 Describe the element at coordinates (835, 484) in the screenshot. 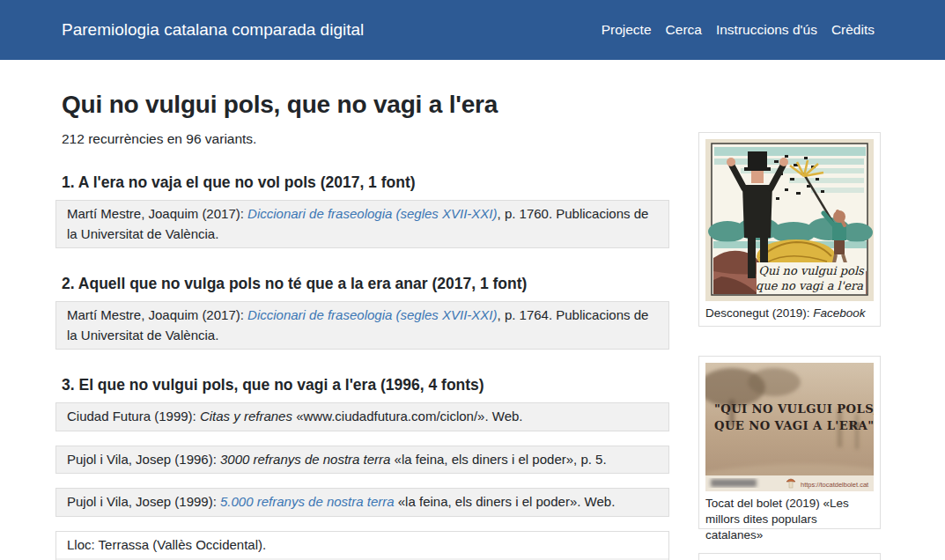

I see `watermark-url: https://tocatdelbolet.cat` at that location.